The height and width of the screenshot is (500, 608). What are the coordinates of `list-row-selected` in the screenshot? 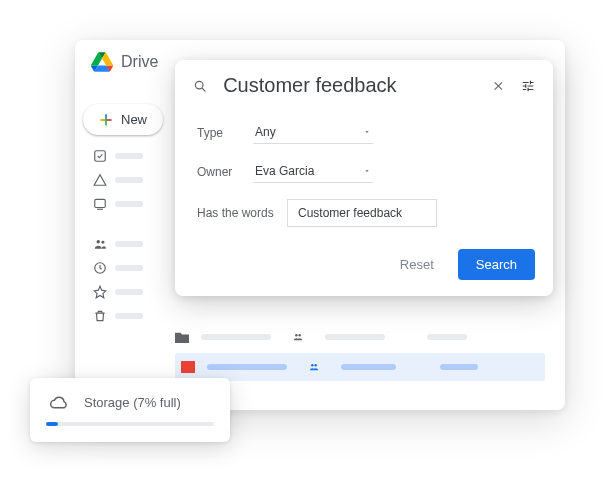 It's located at (360, 367).